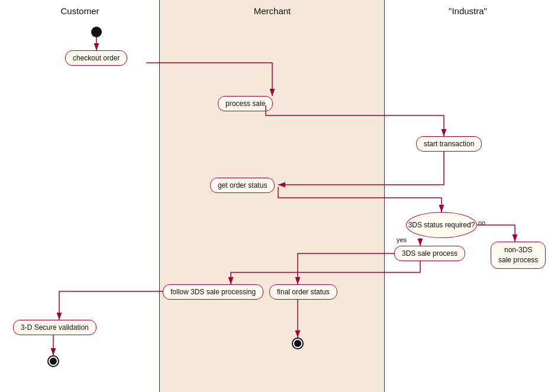 This screenshot has height=392, width=551. What do you see at coordinates (482, 223) in the screenshot?
I see `no-label: no` at bounding box center [482, 223].